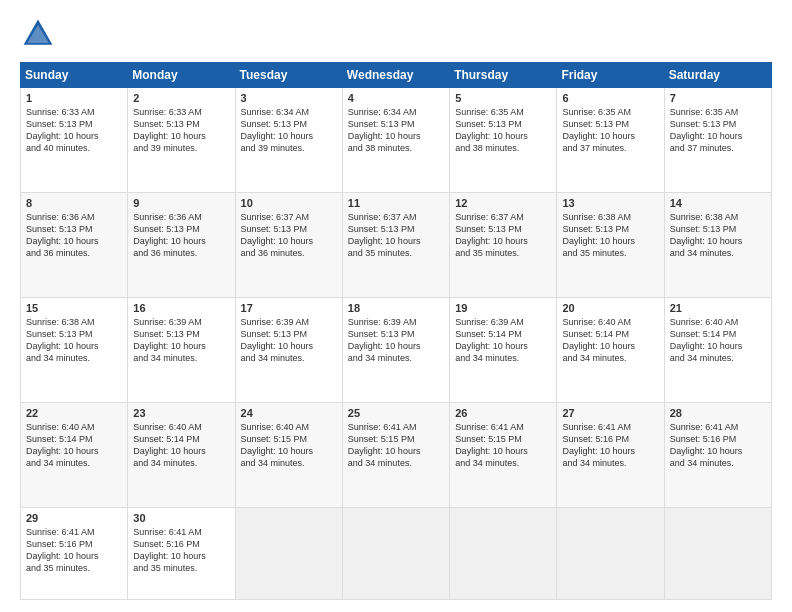 The height and width of the screenshot is (612, 792). I want to click on day-number: 24, so click(289, 413).